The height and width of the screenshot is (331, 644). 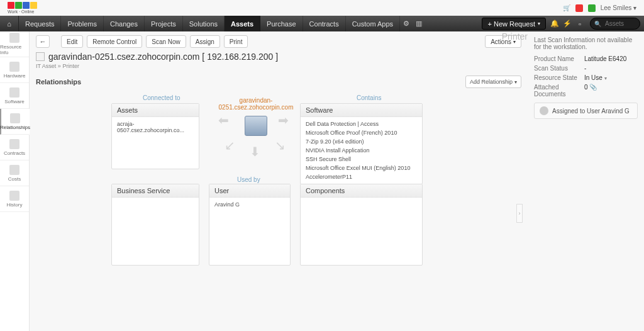 What do you see at coordinates (155, 191) in the screenshot?
I see `panel-business-head: Business Service` at bounding box center [155, 191].